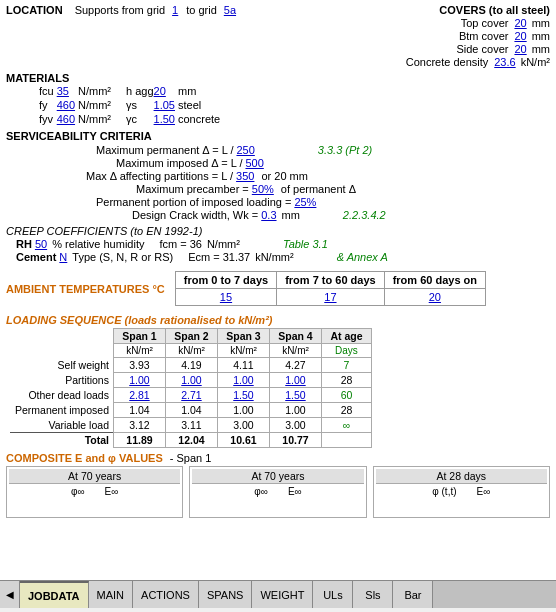 The height and width of the screenshot is (612, 556). I want to click on crack-ref: 2.2.3.4.2, so click(364, 215).